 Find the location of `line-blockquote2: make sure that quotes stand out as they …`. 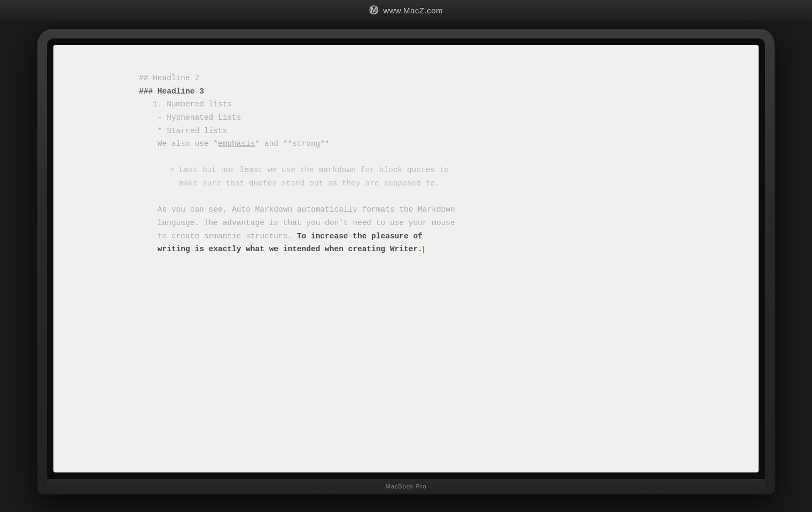

line-blockquote2: make sure that quotes stand out as they … is located at coordinates (406, 184).